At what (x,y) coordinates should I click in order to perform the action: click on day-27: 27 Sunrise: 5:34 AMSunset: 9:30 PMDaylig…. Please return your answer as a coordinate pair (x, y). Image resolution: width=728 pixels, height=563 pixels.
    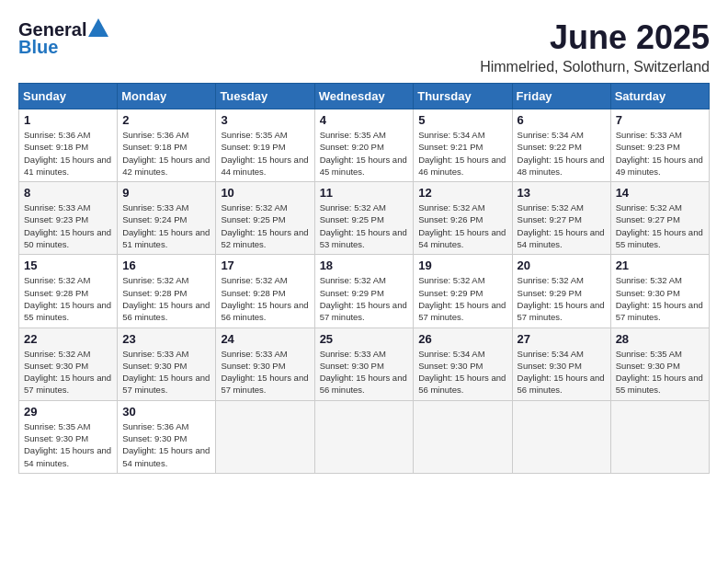
    Looking at the image, I should click on (561, 364).